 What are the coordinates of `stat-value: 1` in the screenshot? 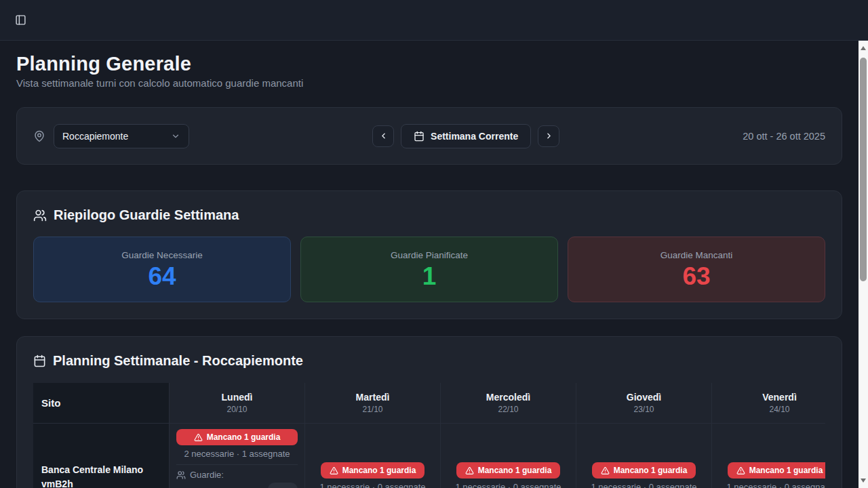 It's located at (429, 277).